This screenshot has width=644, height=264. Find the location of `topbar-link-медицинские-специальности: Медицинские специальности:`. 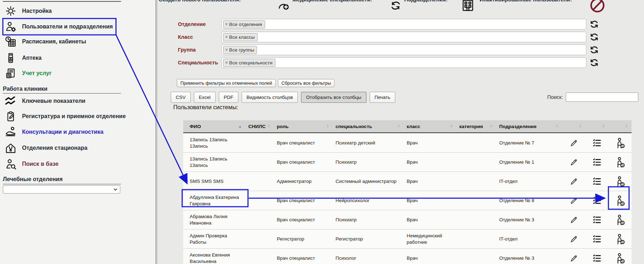

topbar-link-медицинские-специальности: Медицинские специальности: is located at coordinates (332, 1).